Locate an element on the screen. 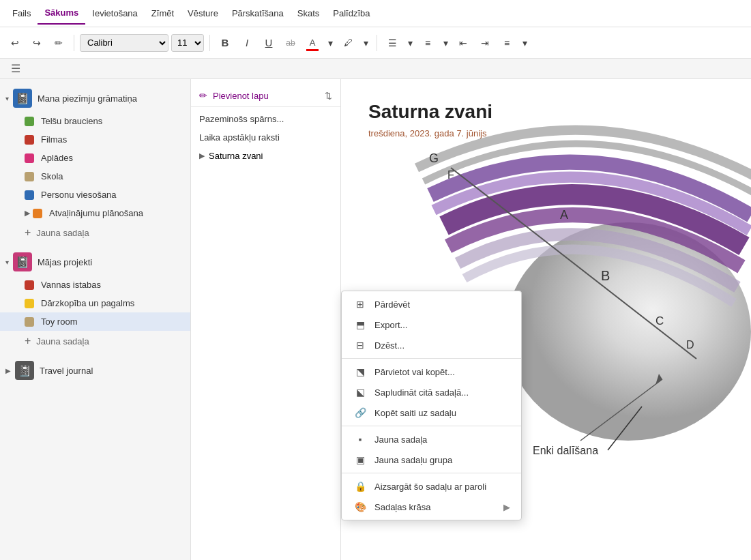  hamburger-menu: ☰ is located at coordinates (16, 68).